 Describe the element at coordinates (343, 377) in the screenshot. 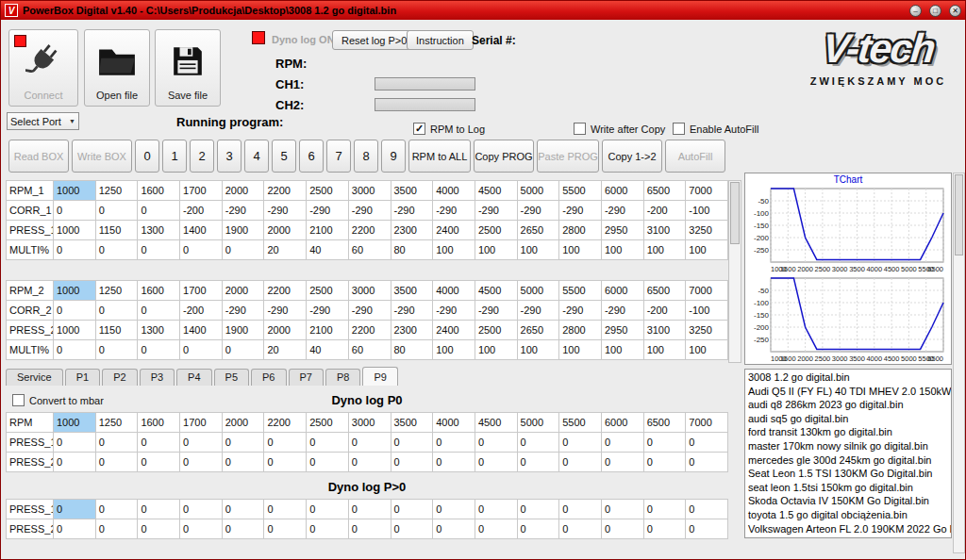

I see `tab-p8: P8` at that location.